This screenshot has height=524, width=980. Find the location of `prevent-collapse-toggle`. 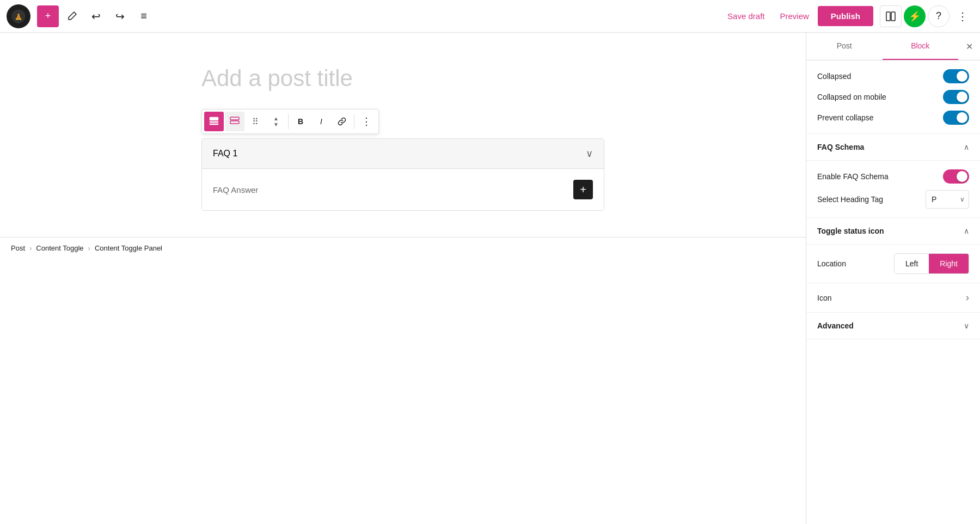

prevent-collapse-toggle is located at coordinates (956, 118).